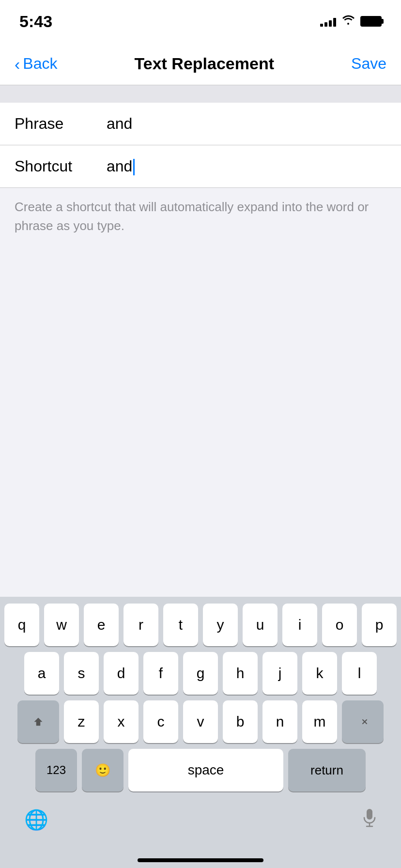 This screenshot has height=868, width=401. What do you see at coordinates (200, 625) in the screenshot?
I see `keyboard-row-1: q w e r t y u i o p` at bounding box center [200, 625].